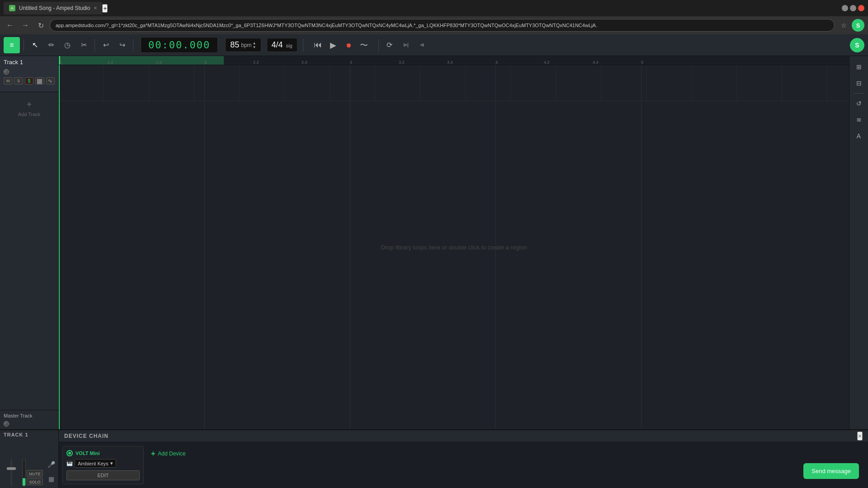 The width and height of the screenshot is (868, 488). Describe the element at coordinates (179, 45) in the screenshot. I see `time-display: 00:00.000` at that location.